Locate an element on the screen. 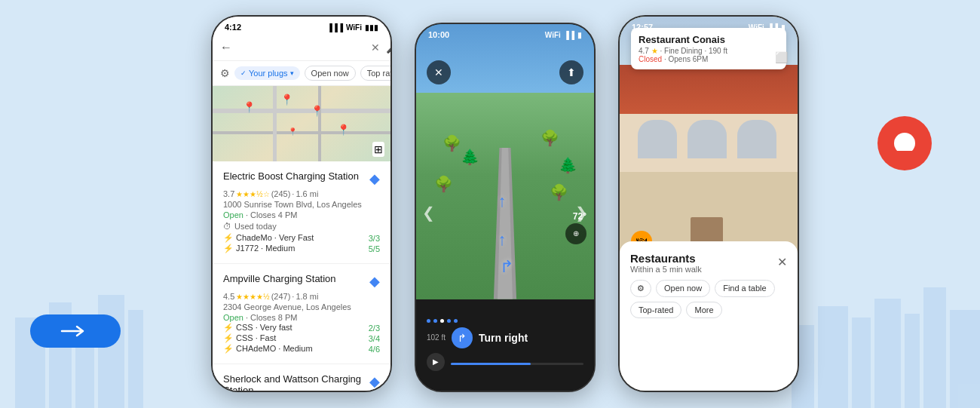 The image size is (980, 408). station-item-3: Sherlock and Wattson Charging Station ◆ … is located at coordinates (302, 377).